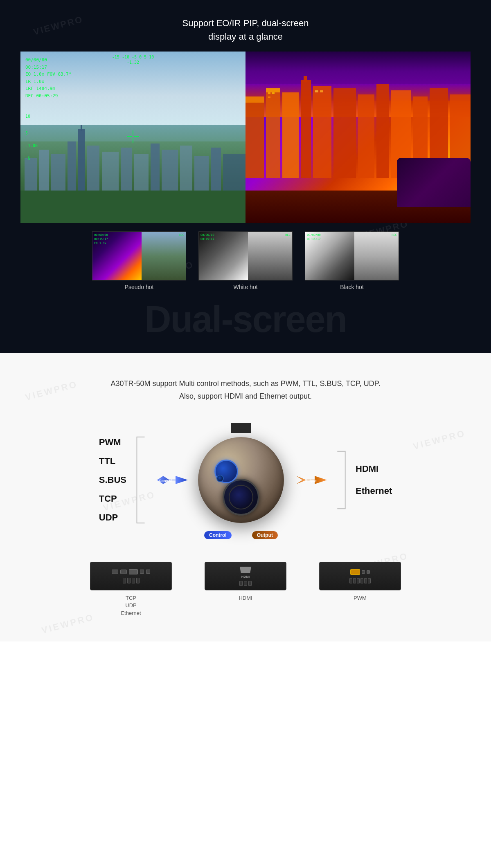 This screenshot has width=491, height=868. I want to click on hdmi-ports: HDMI, so click(246, 576).